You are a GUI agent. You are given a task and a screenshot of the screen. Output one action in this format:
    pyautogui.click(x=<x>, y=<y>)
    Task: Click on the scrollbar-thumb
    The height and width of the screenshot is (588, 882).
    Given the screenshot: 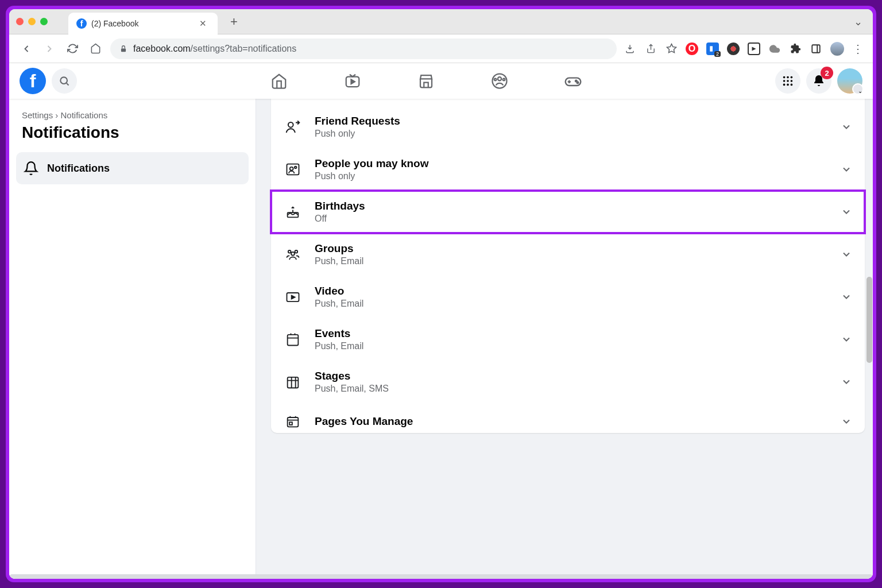 What is the action you would take?
    pyautogui.click(x=869, y=320)
    